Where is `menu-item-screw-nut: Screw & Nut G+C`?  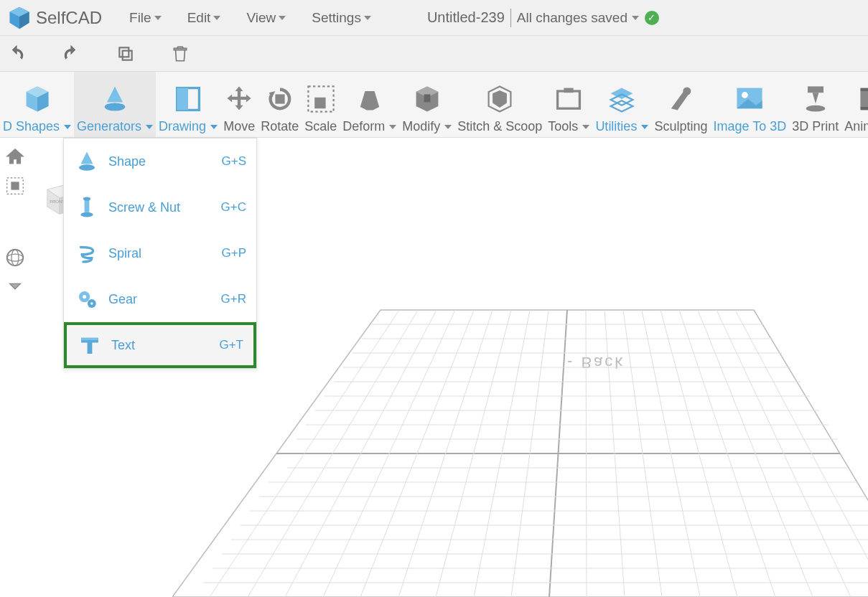 menu-item-screw-nut: Screw & Nut G+C is located at coordinates (160, 207).